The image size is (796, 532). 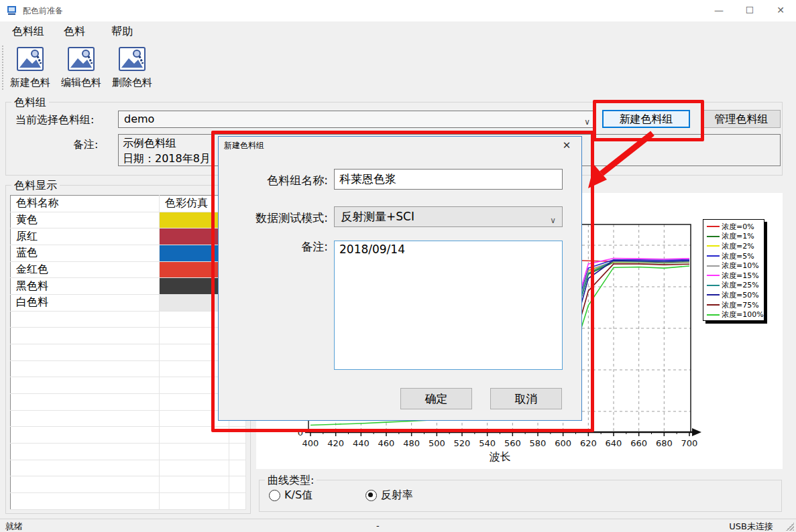 I want to click on radio-circle-selected-icon, so click(x=372, y=496).